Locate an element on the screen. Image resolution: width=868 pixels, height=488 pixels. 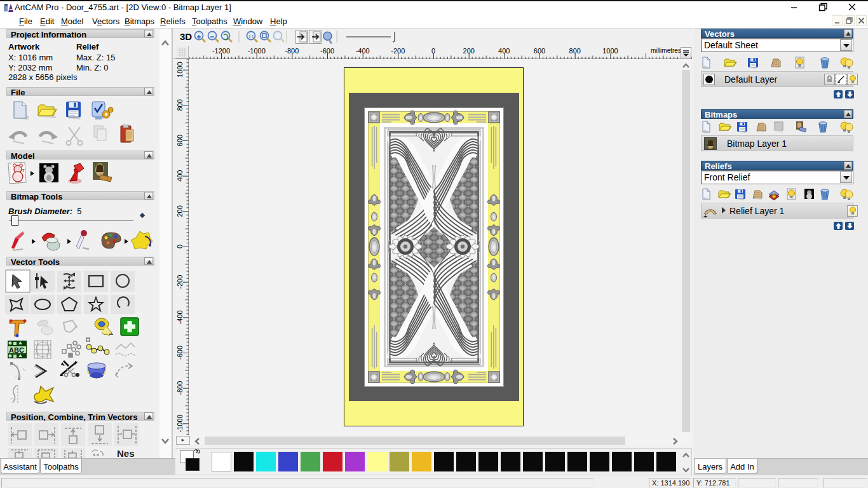
svg-text: a a is located at coordinates (96, 455).